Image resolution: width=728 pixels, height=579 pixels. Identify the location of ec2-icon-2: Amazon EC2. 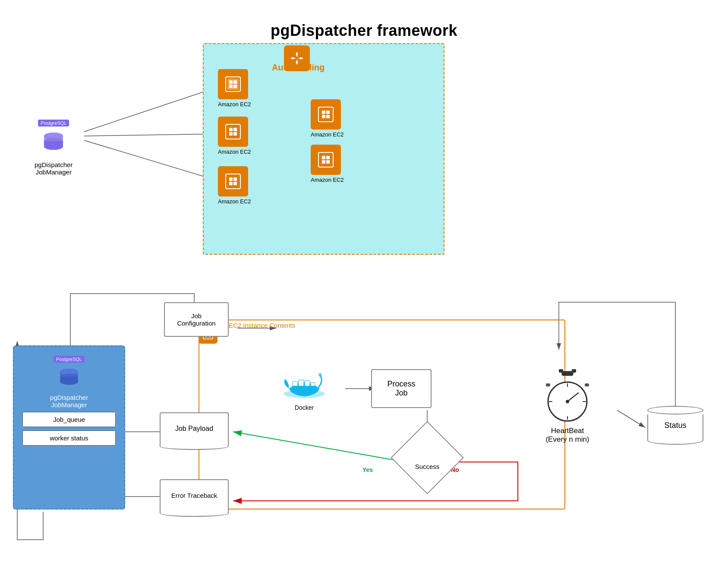
(327, 118).